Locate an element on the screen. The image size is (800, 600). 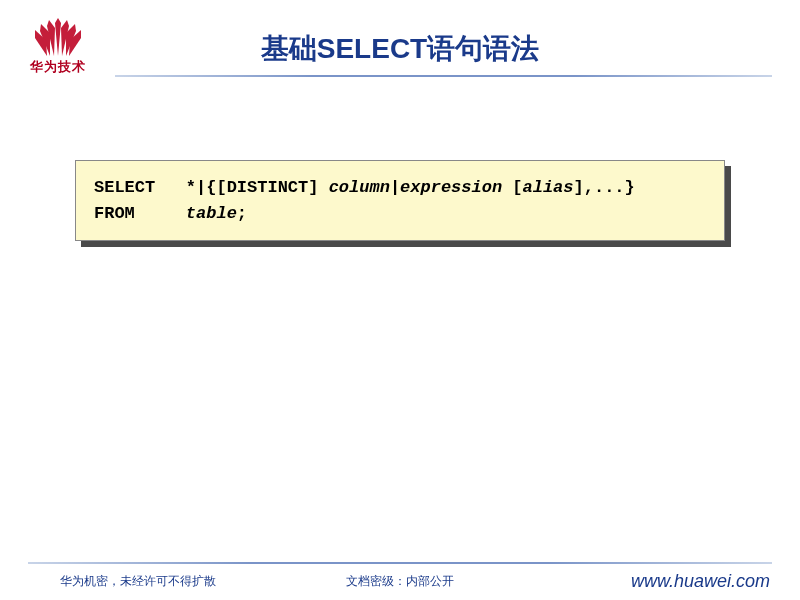
footer-url: www.huawei.com is located at coordinates (700, 582).